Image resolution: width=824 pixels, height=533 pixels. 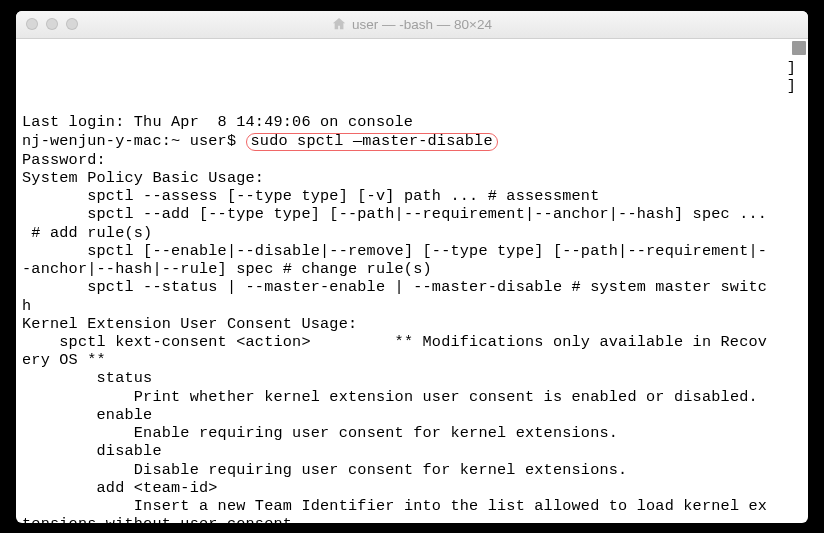 I want to click on terminal-line: add <team-id>, so click(x=412, y=488).